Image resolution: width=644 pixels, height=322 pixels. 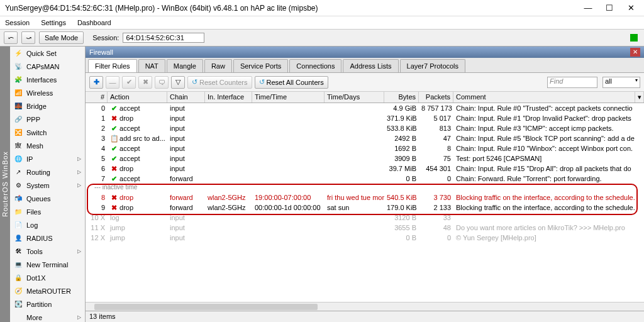 I want to click on tab-address-lists: Address Lists, so click(x=370, y=65).